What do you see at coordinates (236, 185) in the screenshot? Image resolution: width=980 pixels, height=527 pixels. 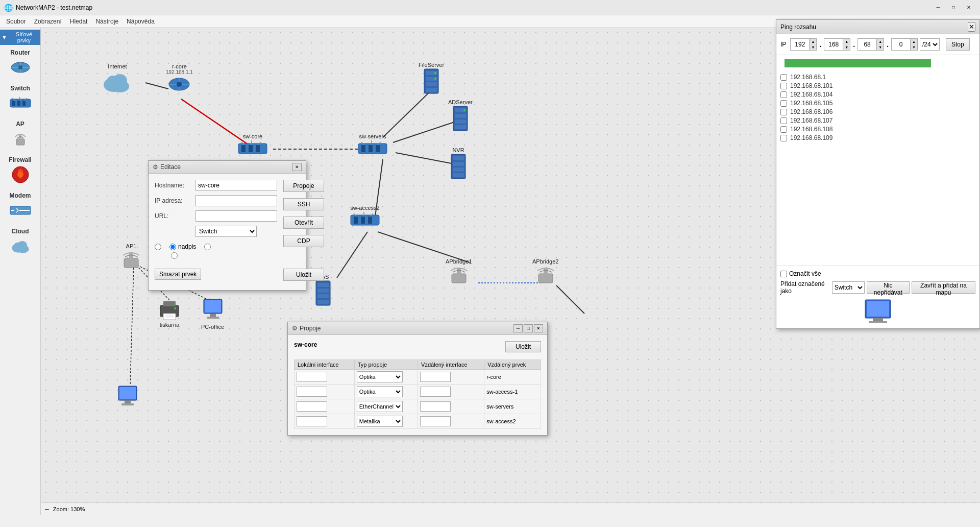 I see `hostname-input` at bounding box center [236, 185].